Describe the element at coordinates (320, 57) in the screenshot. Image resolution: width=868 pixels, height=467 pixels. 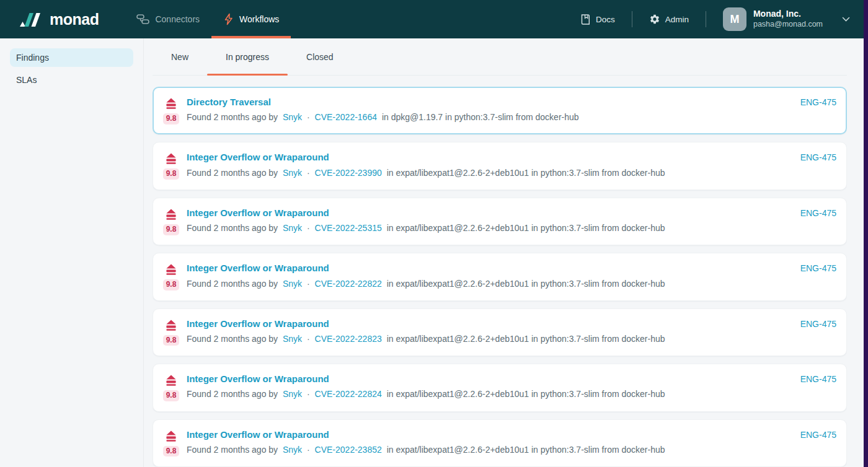
I see `tab-closed: Closed` at that location.